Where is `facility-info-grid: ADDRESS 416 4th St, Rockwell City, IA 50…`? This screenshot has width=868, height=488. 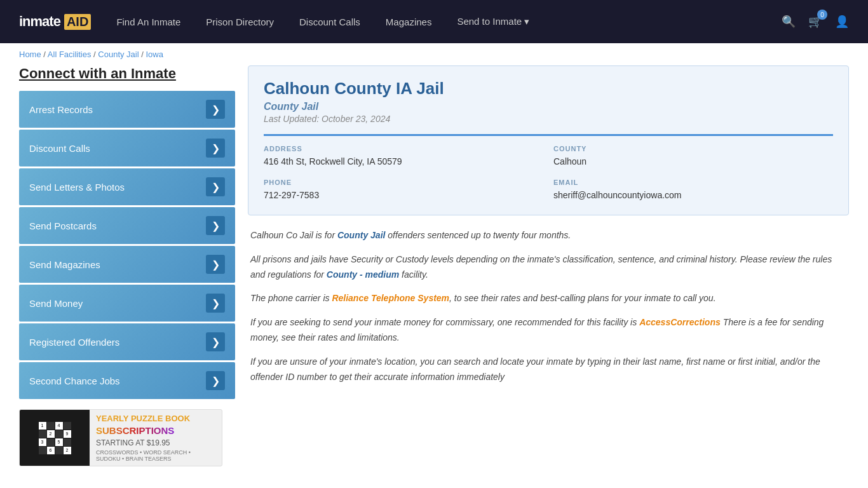
facility-info-grid: ADDRESS 416 4th St, Rockwell City, IA 50… is located at coordinates (548, 168).